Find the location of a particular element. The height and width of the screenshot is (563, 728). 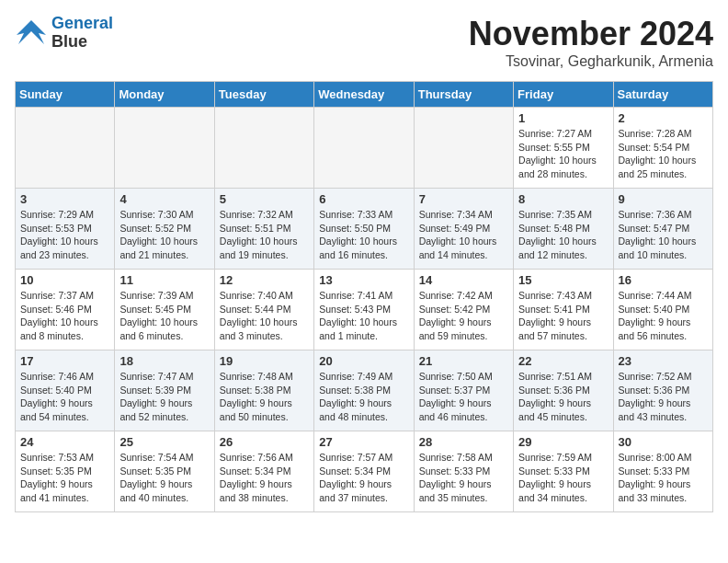

day-number: 10 is located at coordinates (64, 280).